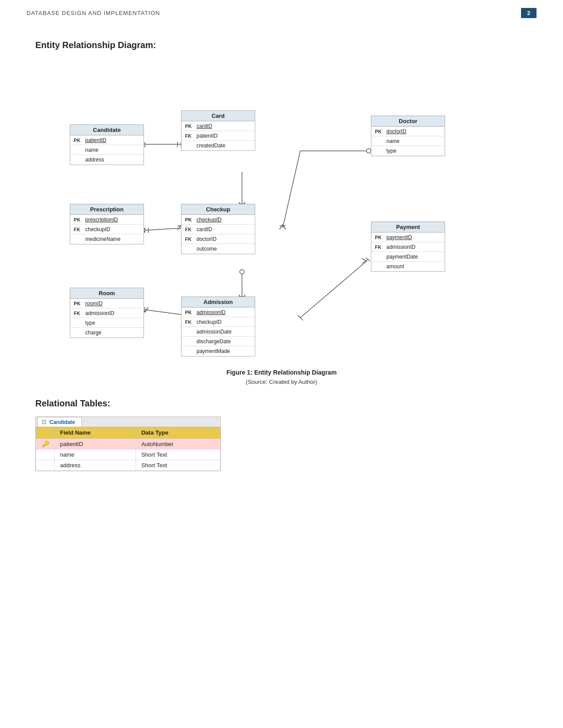  What do you see at coordinates (218, 341) in the screenshot?
I see `entity-row: dischargeDate` at bounding box center [218, 341].